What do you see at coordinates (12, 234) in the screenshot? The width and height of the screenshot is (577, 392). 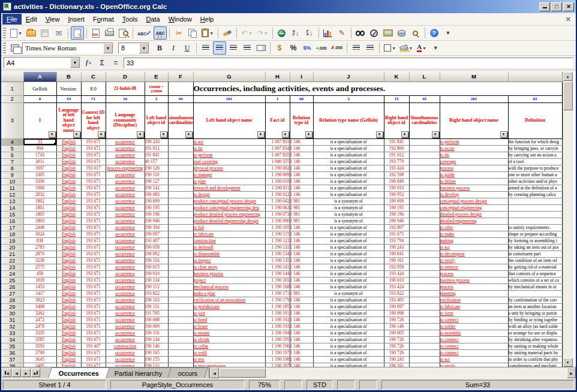 I see `row-header-18: 18` at bounding box center [12, 234].